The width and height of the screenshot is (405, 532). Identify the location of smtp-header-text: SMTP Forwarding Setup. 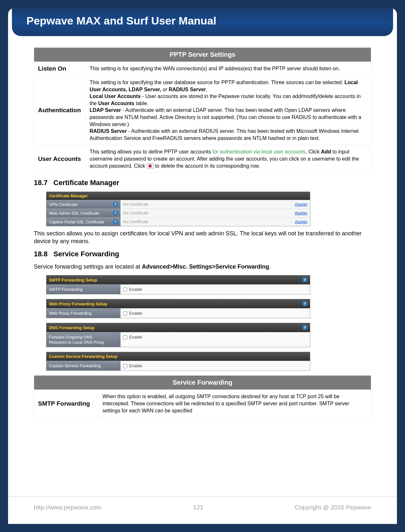
(73, 280).